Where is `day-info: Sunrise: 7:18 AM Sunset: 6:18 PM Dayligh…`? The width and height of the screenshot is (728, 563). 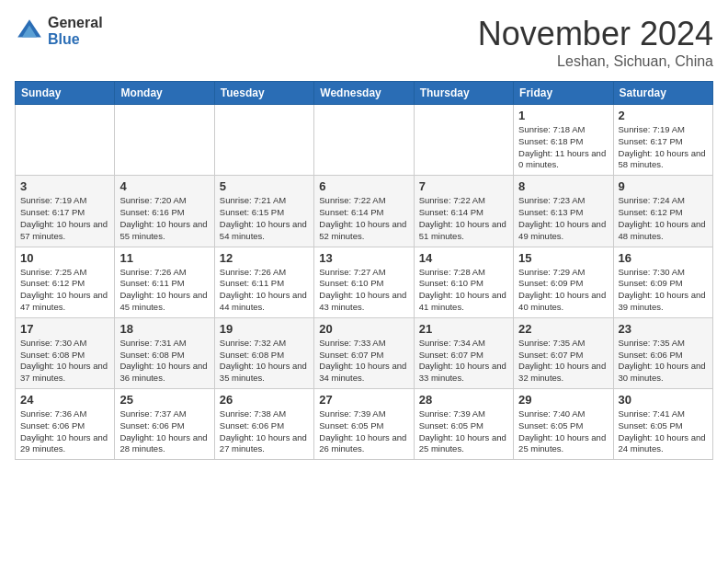
day-info: Sunrise: 7:18 AM Sunset: 6:18 PM Dayligh… is located at coordinates (563, 147).